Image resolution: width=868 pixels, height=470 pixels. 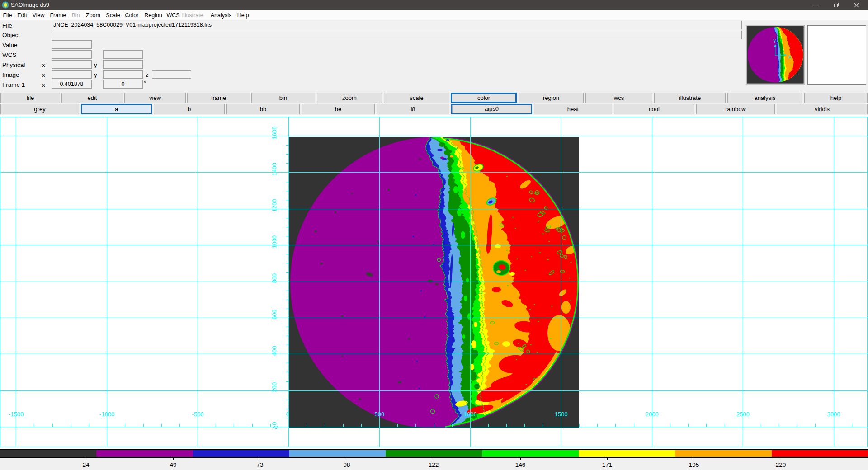 I want to click on svg-text: Y, so click(x=775, y=42).